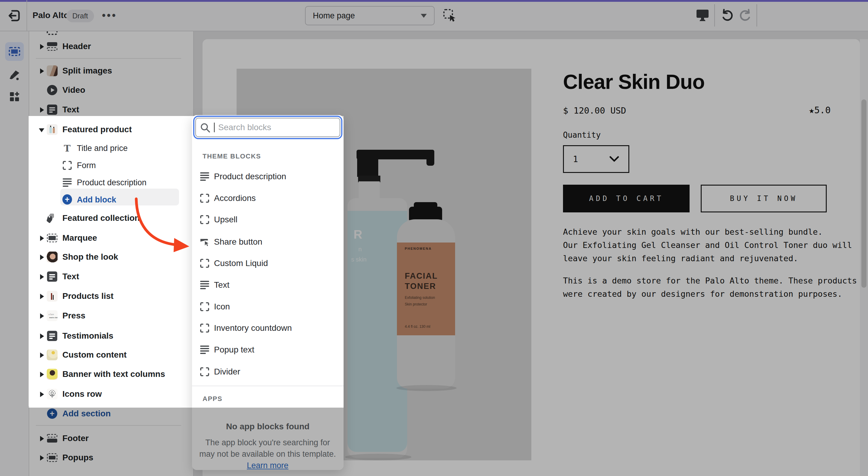 This screenshot has width=868, height=476. Describe the element at coordinates (111, 316) in the screenshot. I see `sidebar-item-press: a luremarie clair Press` at that location.